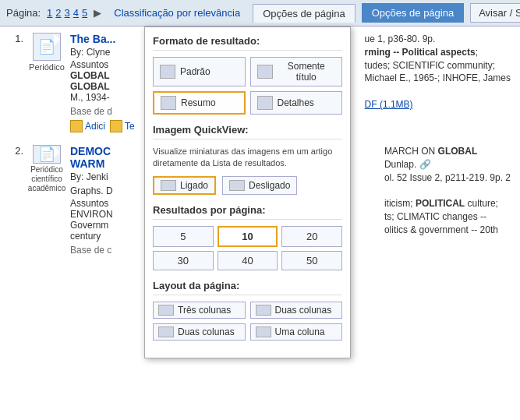 This screenshot has height=420, width=520. I want to click on toggle-options: Ligado Desligado, so click(248, 185).